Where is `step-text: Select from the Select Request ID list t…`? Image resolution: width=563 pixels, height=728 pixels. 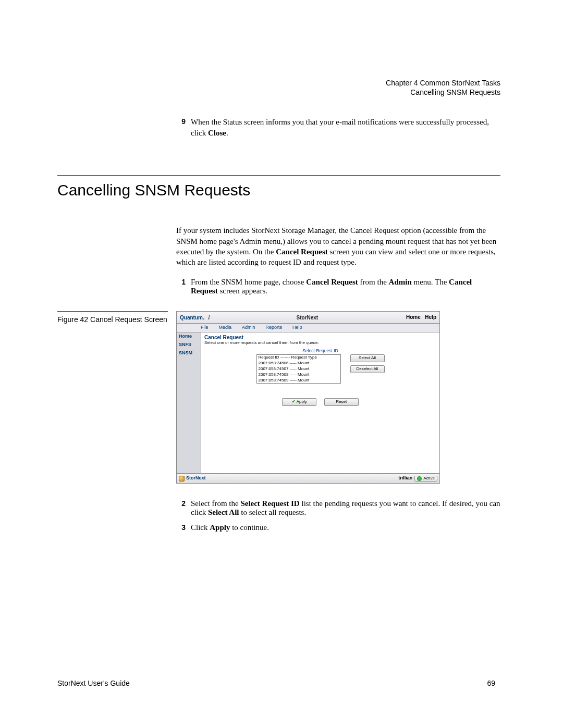
step-text: Select from the Select Request ID list t… is located at coordinates (346, 508).